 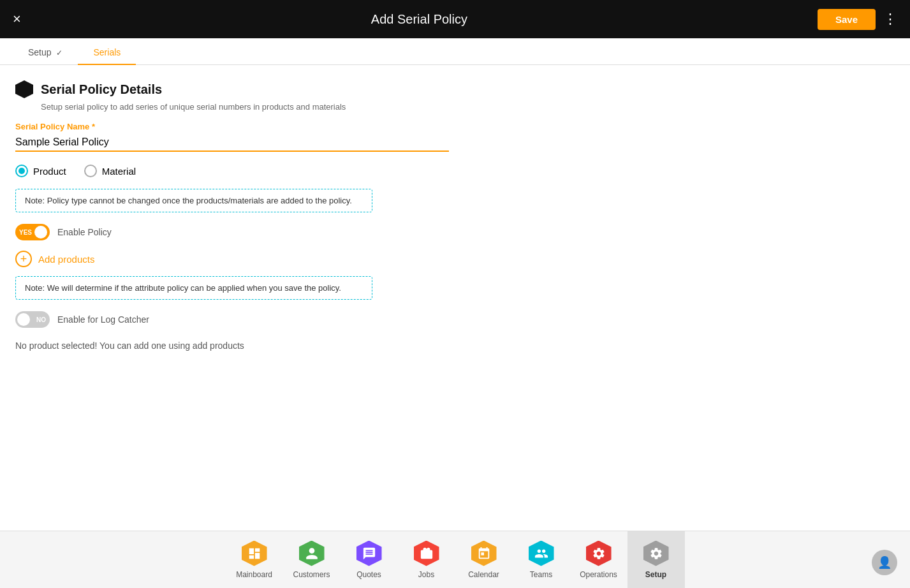 I want to click on nav-item-teams: Teams, so click(x=541, y=560).